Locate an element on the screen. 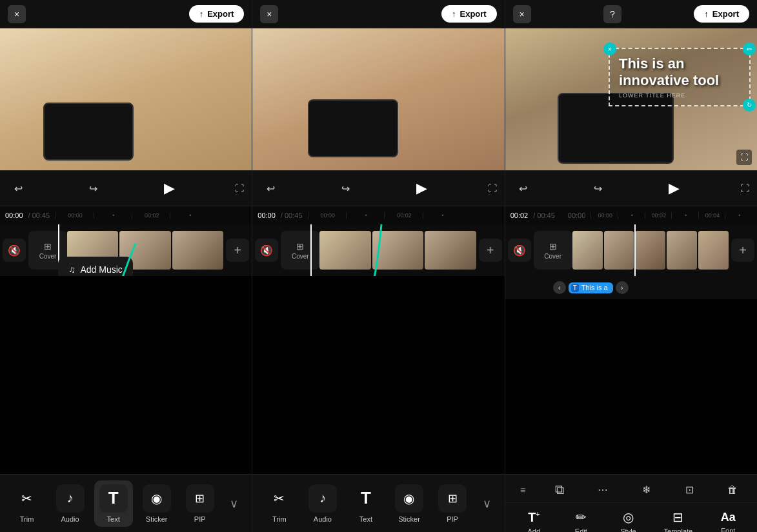 The width and height of the screenshot is (757, 532). crop-button: ⊡ is located at coordinates (689, 490).